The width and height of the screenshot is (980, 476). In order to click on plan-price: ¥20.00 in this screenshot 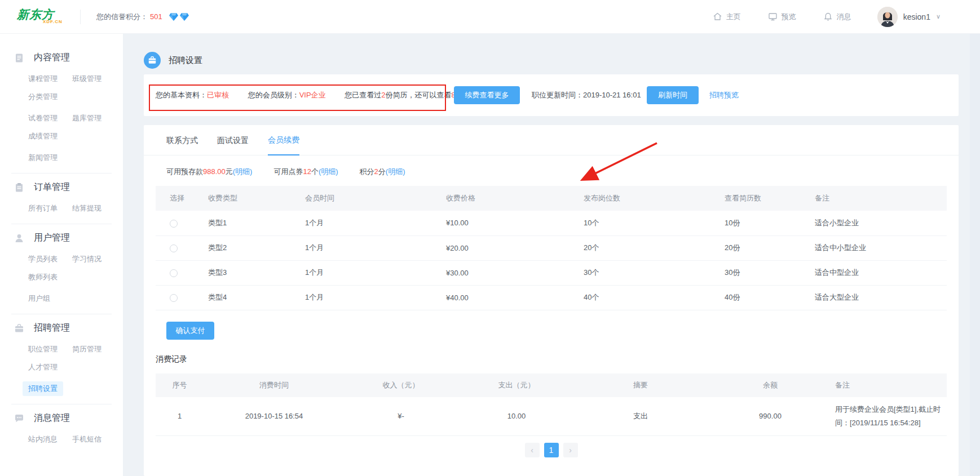, I will do `click(512, 248)`.